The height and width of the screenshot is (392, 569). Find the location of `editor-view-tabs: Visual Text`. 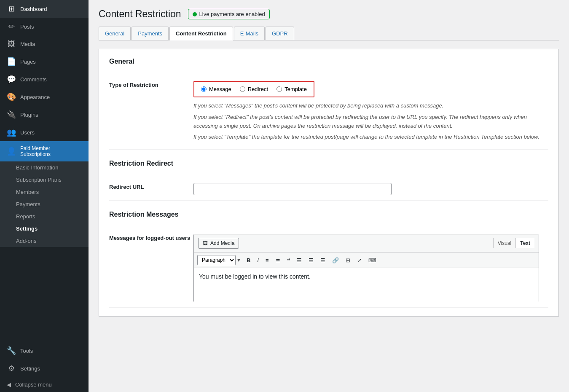

editor-view-tabs: Visual Text is located at coordinates (514, 243).